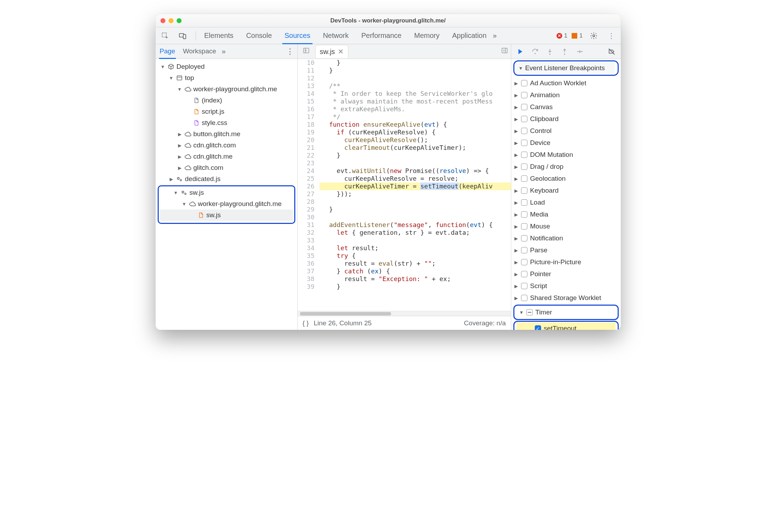 This screenshot has height=532, width=776. What do you see at coordinates (309, 86) in the screenshot?
I see `gutter-line-number: 13` at bounding box center [309, 86].